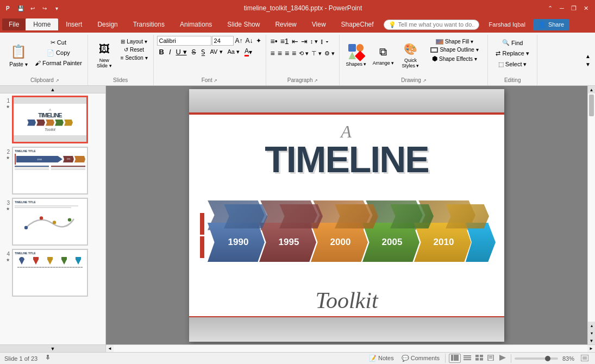 The height and width of the screenshot is (364, 595). What do you see at coordinates (249, 41) in the screenshot?
I see `decrease-font-btn: A↓` at bounding box center [249, 41].